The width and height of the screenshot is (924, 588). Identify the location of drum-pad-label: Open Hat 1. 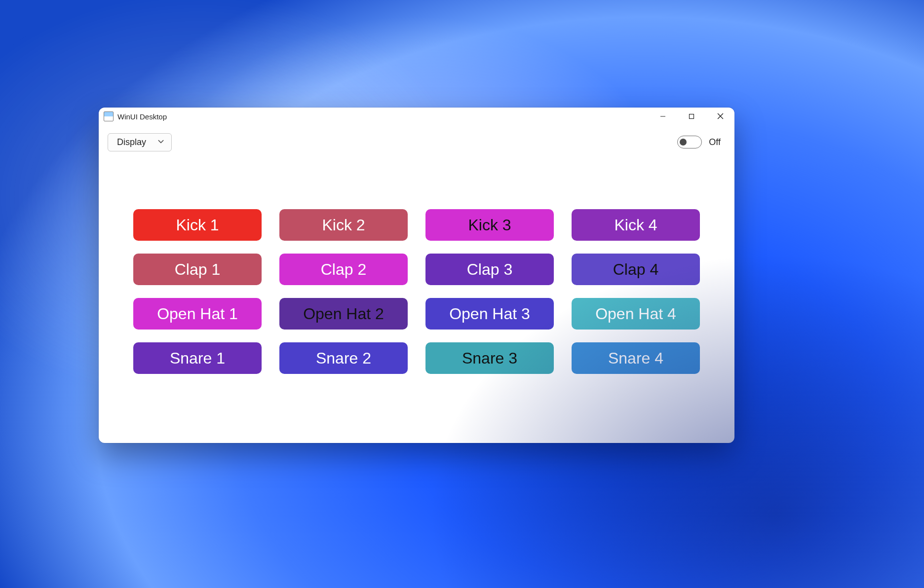
(197, 314).